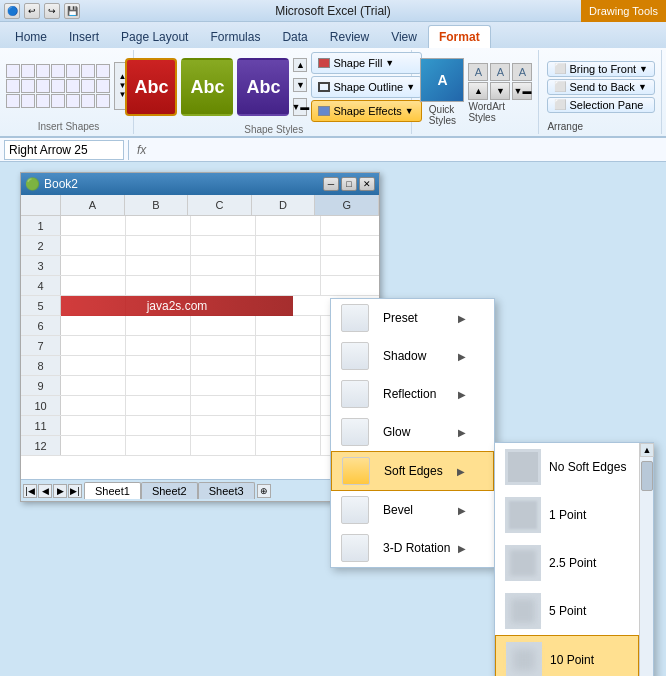  Describe the element at coordinates (349, 184) in the screenshot. I see `excel-restore-btn: □` at that location.